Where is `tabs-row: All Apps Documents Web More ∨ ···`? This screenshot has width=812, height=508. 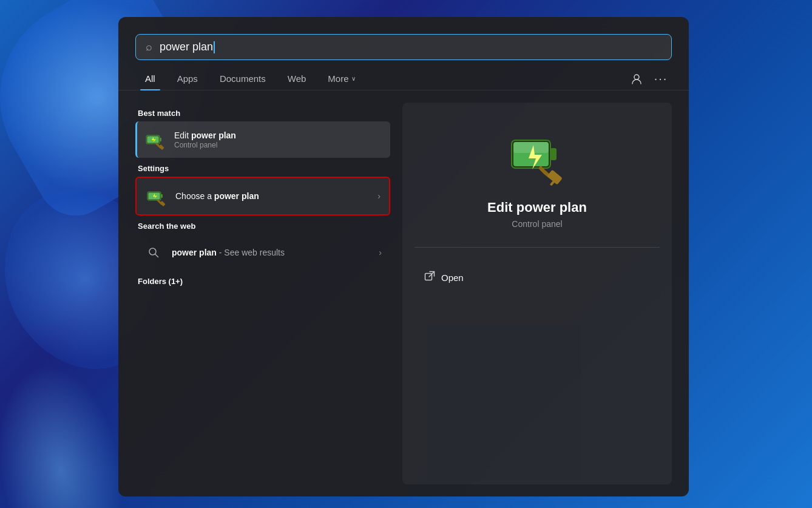 tabs-row: All Apps Documents Web More ∨ ··· is located at coordinates (404, 75).